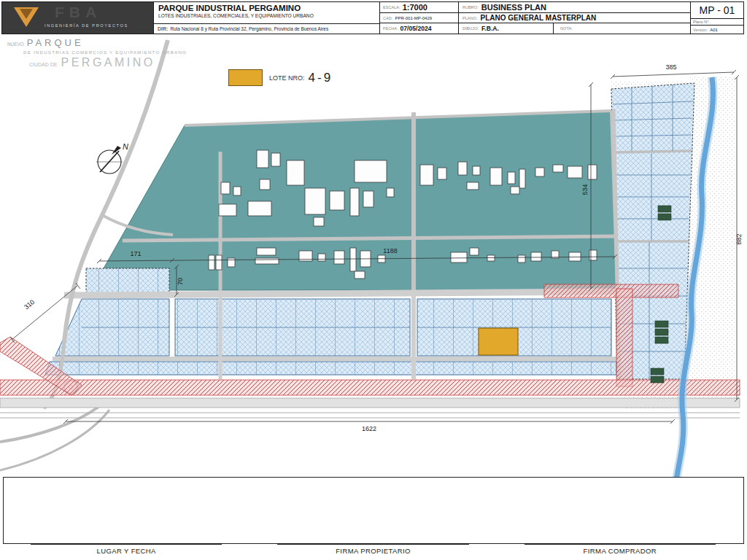 The height and width of the screenshot is (560, 747). What do you see at coordinates (575, 7) in the screenshot?
I see `rubro-cell: RUBRO: BUSINESS PLAN` at bounding box center [575, 7].